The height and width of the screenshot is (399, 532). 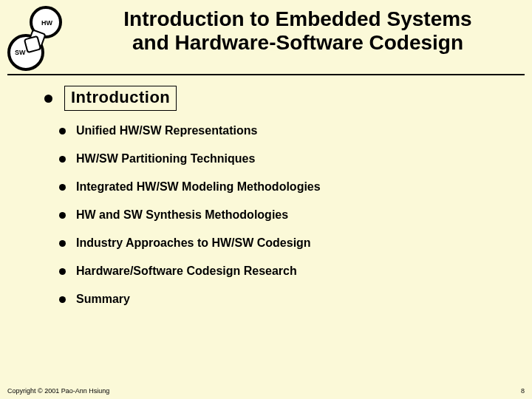 I want to click on outline-item: HW/SW Partitioning Techniques, so click(x=281, y=159).